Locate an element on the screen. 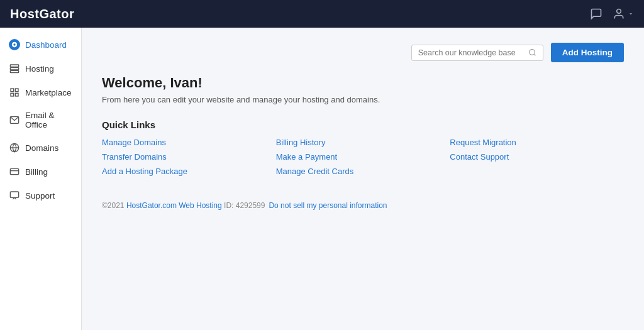 Image resolution: width=644 pixels, height=330 pixels. sidebar-item-domains: Domains is located at coordinates (40, 148).